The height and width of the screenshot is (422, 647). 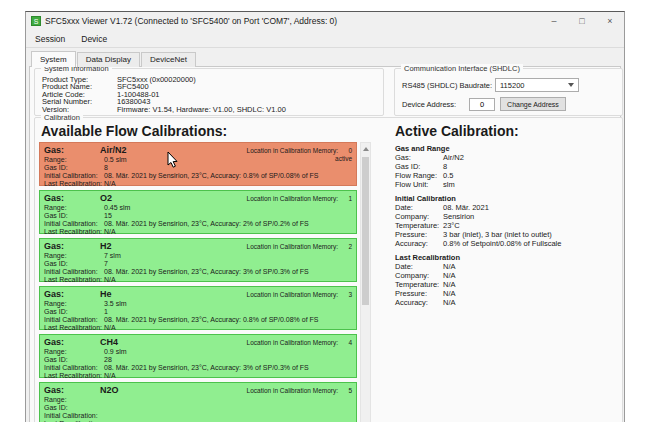 What do you see at coordinates (508, 92) in the screenshot?
I see `communication-interface-group: Communication Interface (SHDLC) RS485 (S…` at bounding box center [508, 92].